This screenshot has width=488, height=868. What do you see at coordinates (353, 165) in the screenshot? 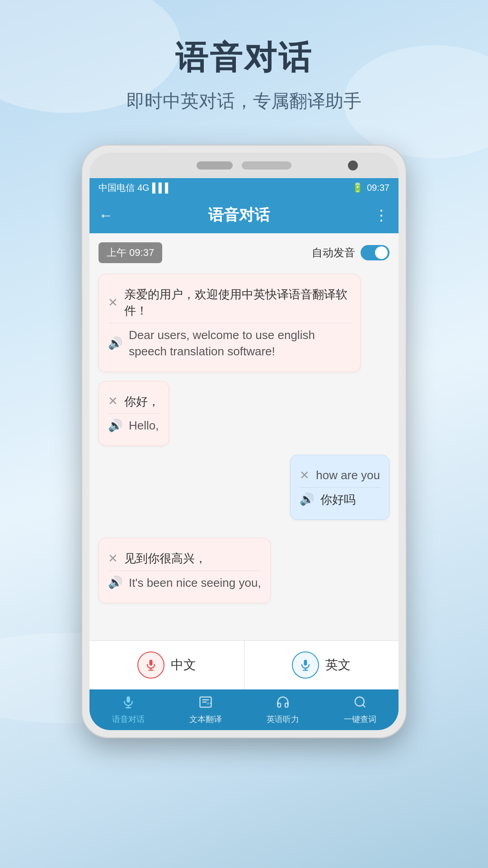
I see `front-camera` at bounding box center [353, 165].